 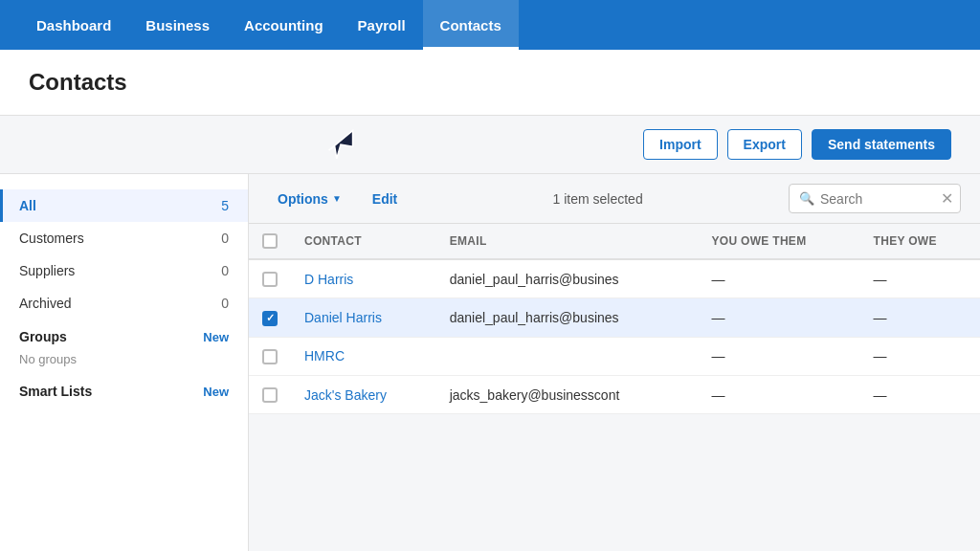 I want to click on contact-name-cell: Jack's Bakery, so click(x=364, y=394).